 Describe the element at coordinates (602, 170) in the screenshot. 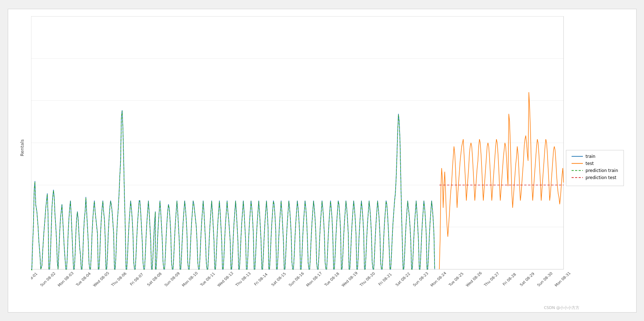

I see `legend-label-prediction-train: prediction train` at that location.